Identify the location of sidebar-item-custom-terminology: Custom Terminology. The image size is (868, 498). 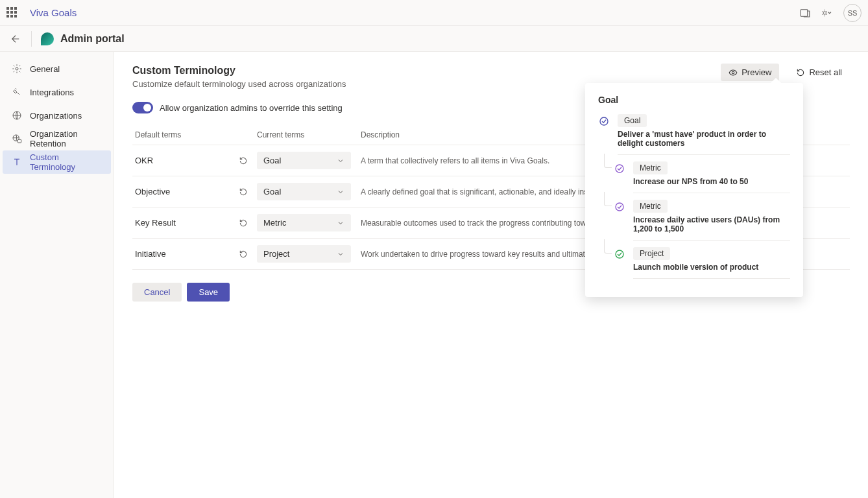
(57, 162).